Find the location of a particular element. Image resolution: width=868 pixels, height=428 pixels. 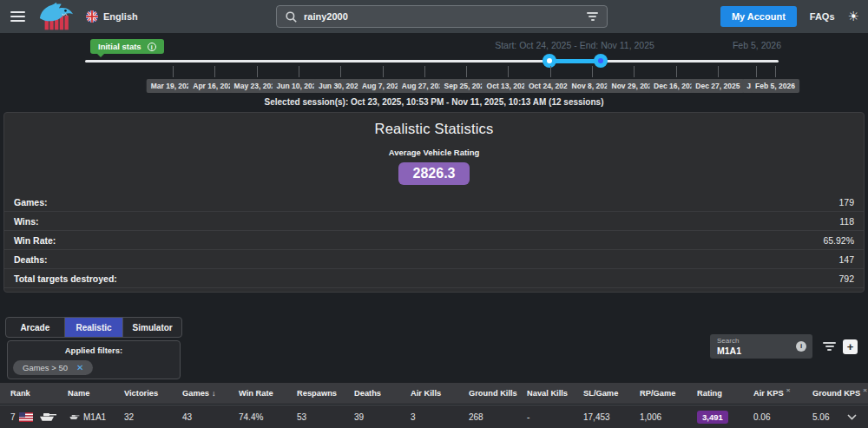

applied-filters-box: Applied filters: Games > 50✕ is located at coordinates (94, 359).